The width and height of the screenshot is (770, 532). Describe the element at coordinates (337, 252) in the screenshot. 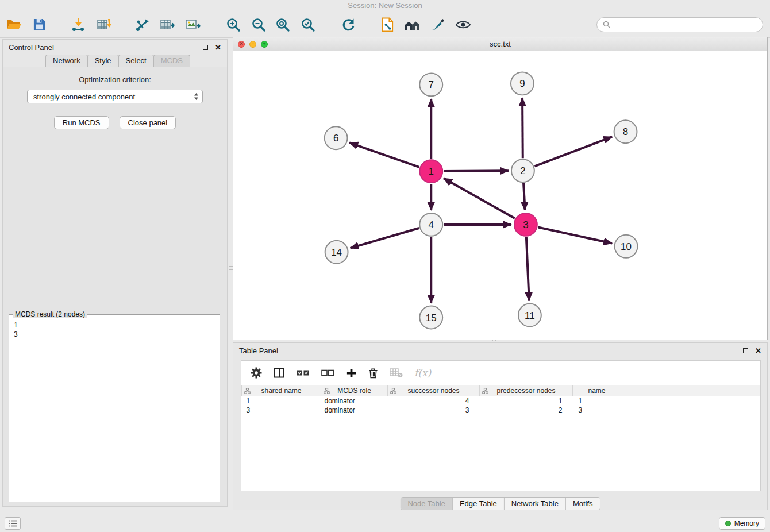

I see `graph-node-14: 14` at that location.